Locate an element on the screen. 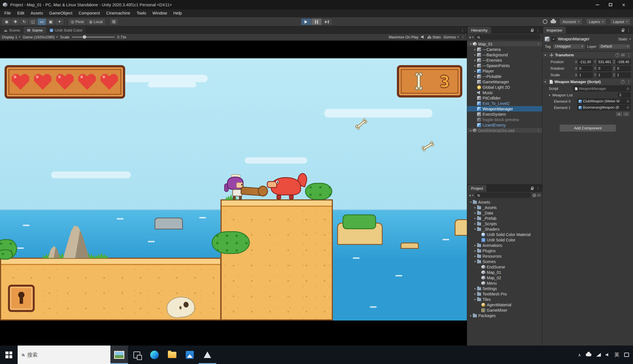 The width and height of the screenshot is (633, 364). transform-header: ▾ Transform ? ⋮ is located at coordinates (588, 55).